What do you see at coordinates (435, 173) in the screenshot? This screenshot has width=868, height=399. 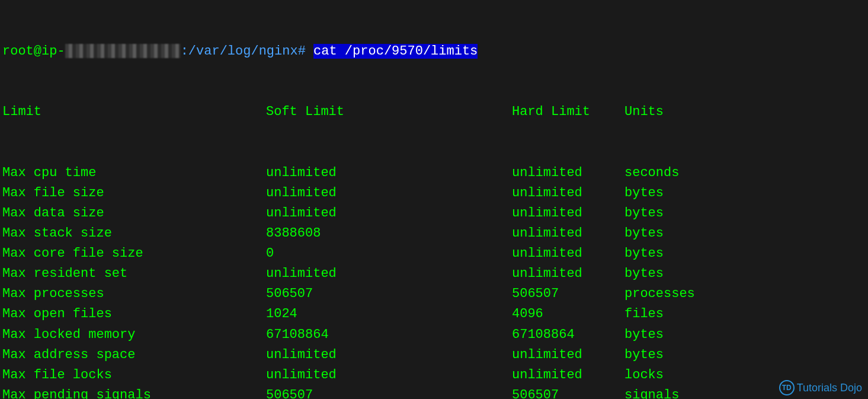 I see `table-row: Max cpu timeunlimitedunlimitedseconds` at bounding box center [435, 173].